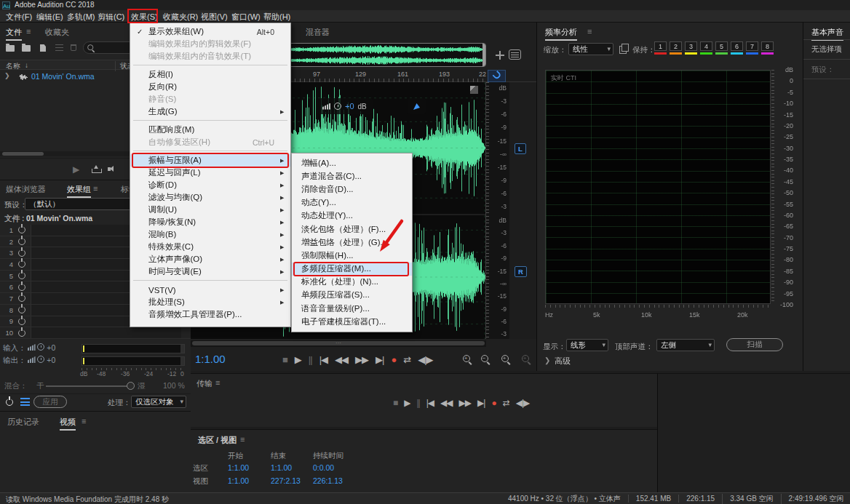 The image size is (850, 504). I want to click on hold-button: 7, so click(752, 48).